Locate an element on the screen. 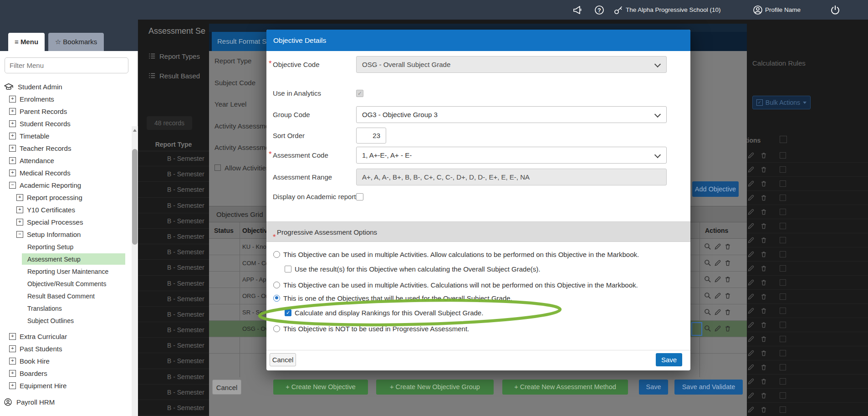 This screenshot has width=868, height=416. save-and-validate-button: Save and Validate is located at coordinates (709, 387).